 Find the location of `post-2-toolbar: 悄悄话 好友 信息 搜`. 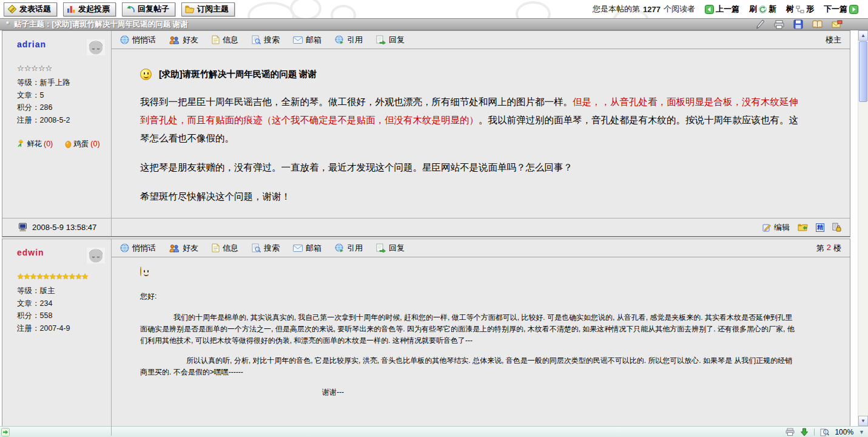

post-2-toolbar: 悄悄话 好友 信息 搜 is located at coordinates (480, 248).